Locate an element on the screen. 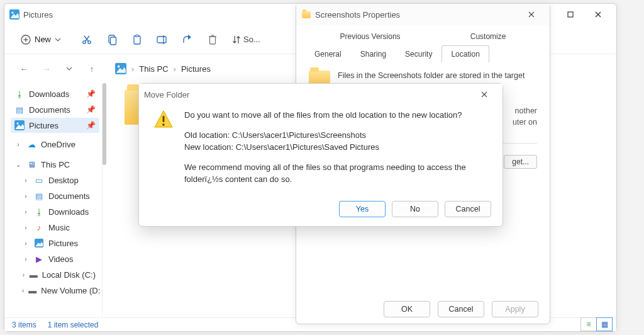 The height and width of the screenshot is (335, 644). move-recommend: We recommend moving all of the files so … is located at coordinates (336, 174).